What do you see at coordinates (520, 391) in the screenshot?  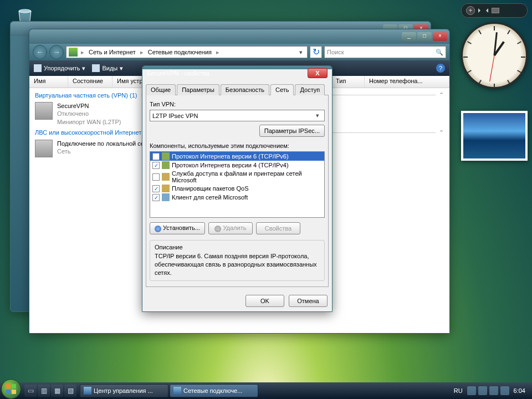 I see `taskbar-clock: 6:04` at bounding box center [520, 391].